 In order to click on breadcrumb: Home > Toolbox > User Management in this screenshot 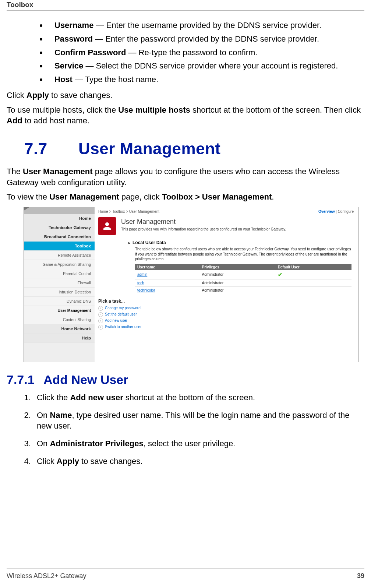, I will do `click(129, 211)`.